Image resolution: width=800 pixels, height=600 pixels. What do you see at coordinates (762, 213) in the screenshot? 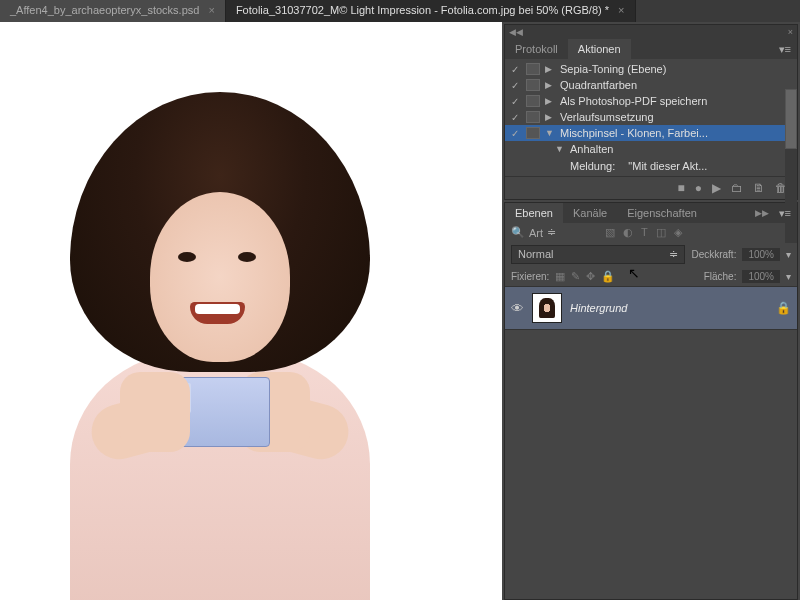
I see `panel-expand-icon: ▶▶` at bounding box center [762, 213].